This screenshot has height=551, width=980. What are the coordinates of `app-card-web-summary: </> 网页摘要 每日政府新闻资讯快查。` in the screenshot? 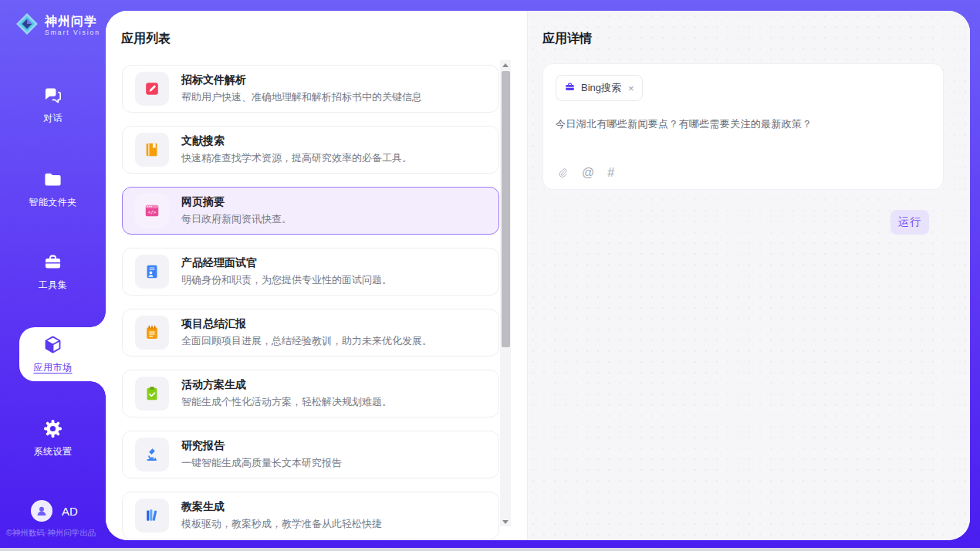 It's located at (310, 211).